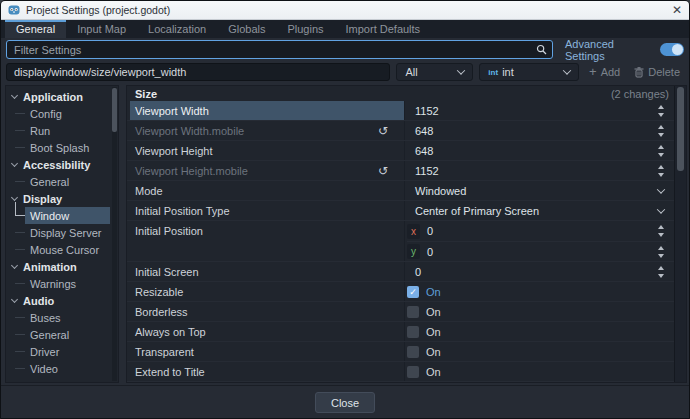  I want to click on setting-row-viewport-height: Viewport Height648, so click(400, 151).